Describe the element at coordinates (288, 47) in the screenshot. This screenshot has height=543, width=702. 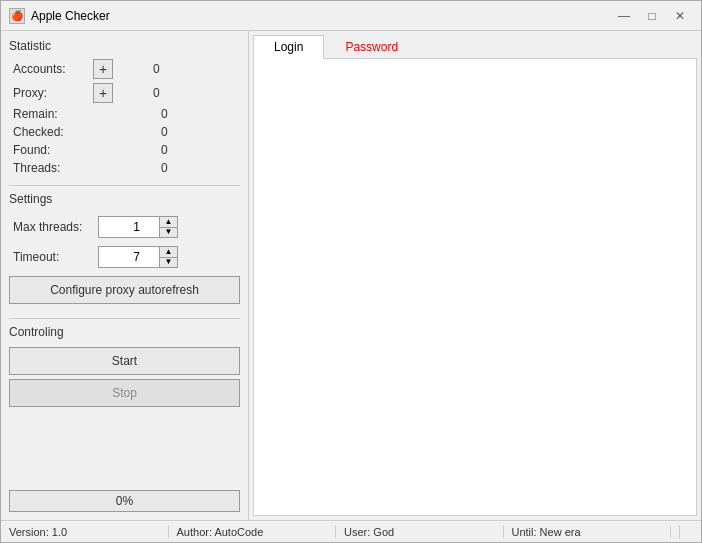
I see `tab-login: Login` at that location.